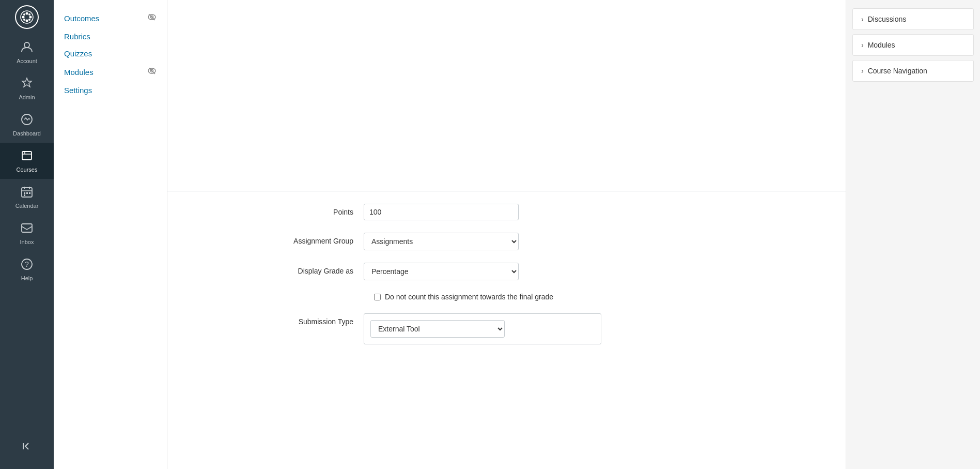  I want to click on nav-item-account: Account, so click(27, 52).